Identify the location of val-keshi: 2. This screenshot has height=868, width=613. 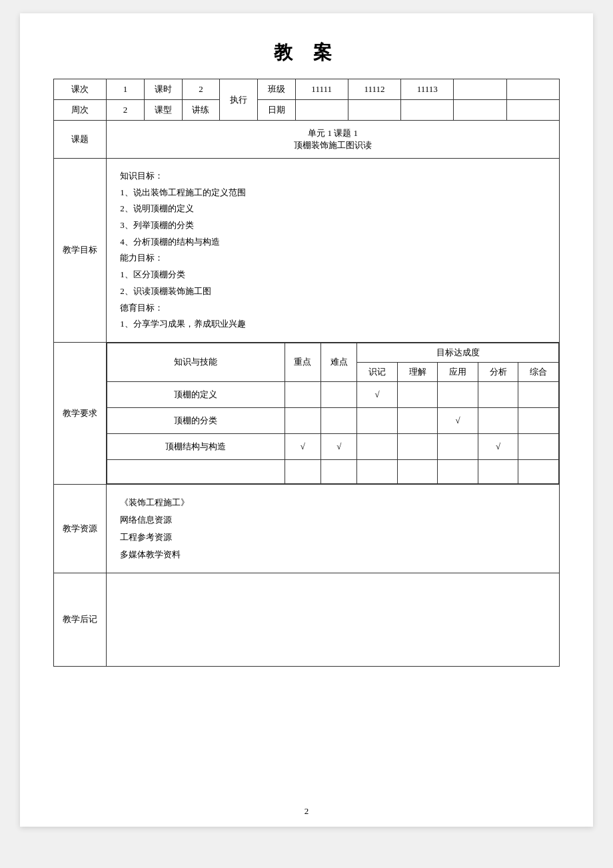
(201, 89).